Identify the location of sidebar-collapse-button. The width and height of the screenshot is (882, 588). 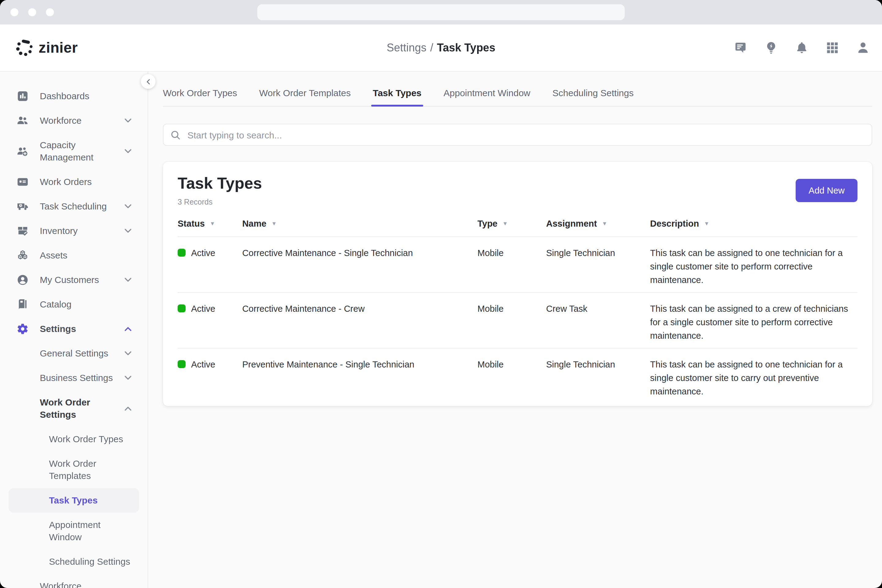
(148, 82).